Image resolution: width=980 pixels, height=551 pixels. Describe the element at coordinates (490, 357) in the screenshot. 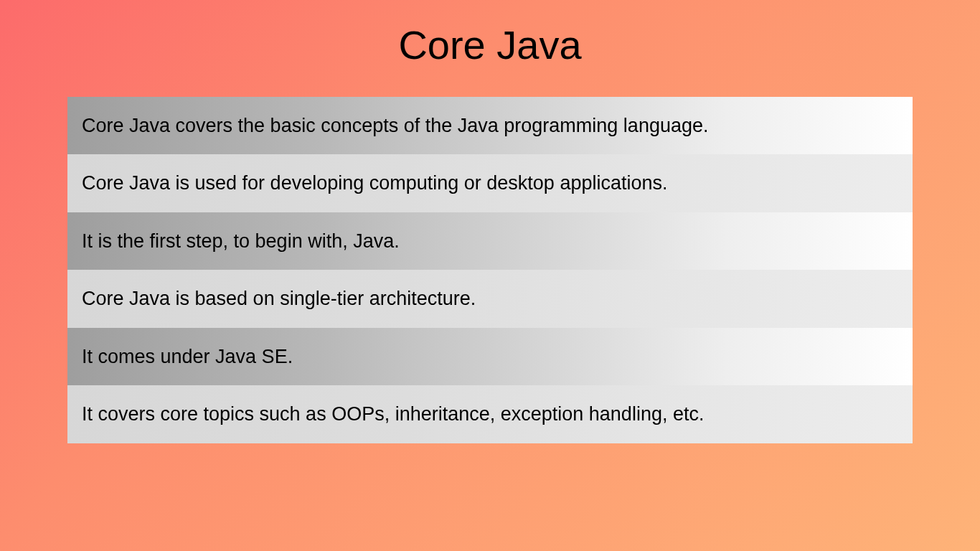

I see `list-item: It comes under Java SE.` at that location.